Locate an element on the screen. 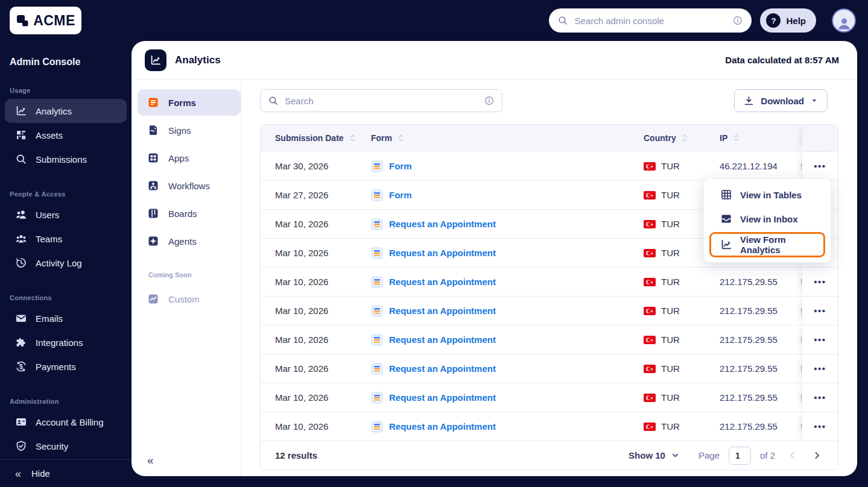 The width and height of the screenshot is (868, 487). sidebar-item-security: Security is located at coordinates (66, 446).